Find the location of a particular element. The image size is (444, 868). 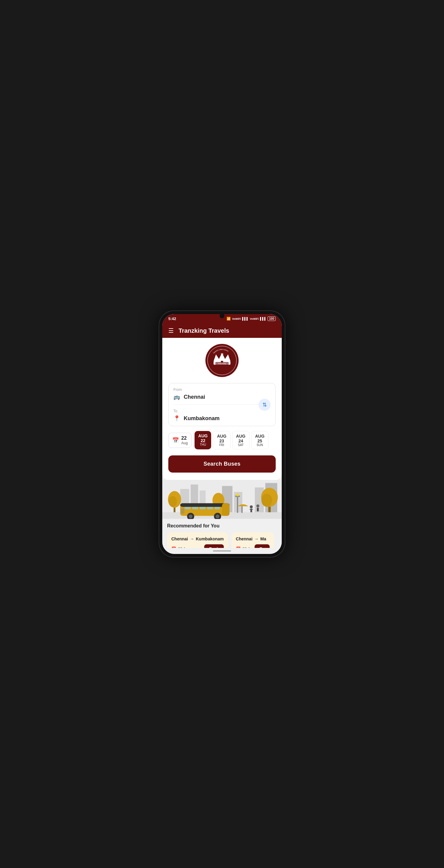

recommended-cards-row: Chennai → Kumbakonam 📅 22 Aug Book is located at coordinates (222, 540).